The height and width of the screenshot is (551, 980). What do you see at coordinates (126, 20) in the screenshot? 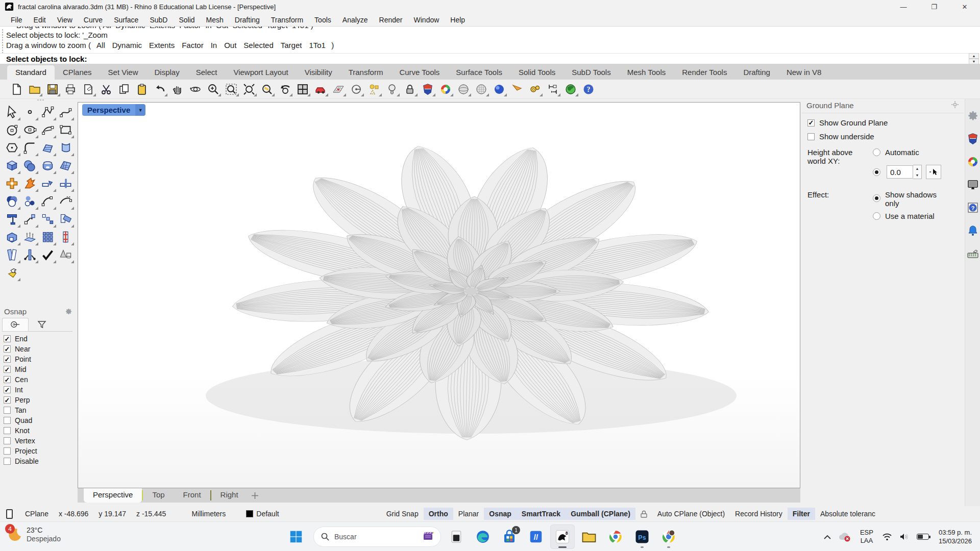
I see `menu-surface: Surface` at bounding box center [126, 20].